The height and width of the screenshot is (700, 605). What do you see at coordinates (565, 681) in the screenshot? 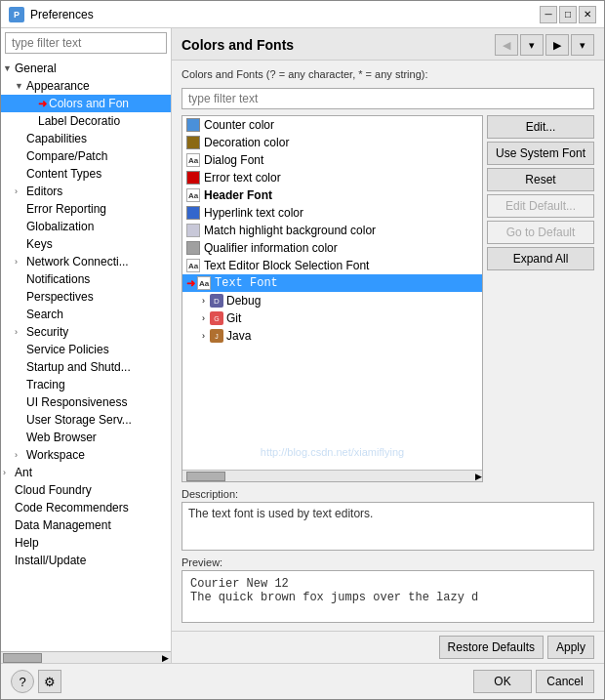
I see `cancel-button: Cancel` at bounding box center [565, 681].